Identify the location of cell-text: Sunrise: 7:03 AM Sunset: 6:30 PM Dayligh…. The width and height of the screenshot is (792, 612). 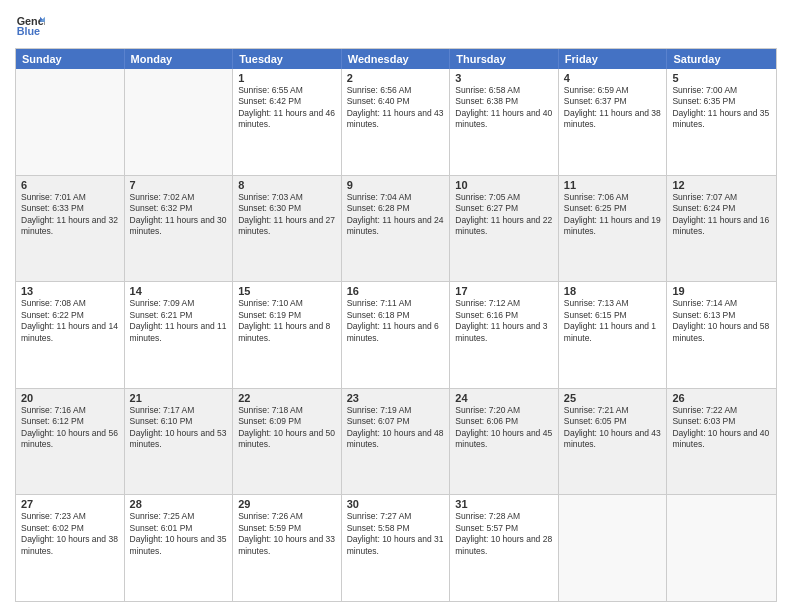
(287, 215).